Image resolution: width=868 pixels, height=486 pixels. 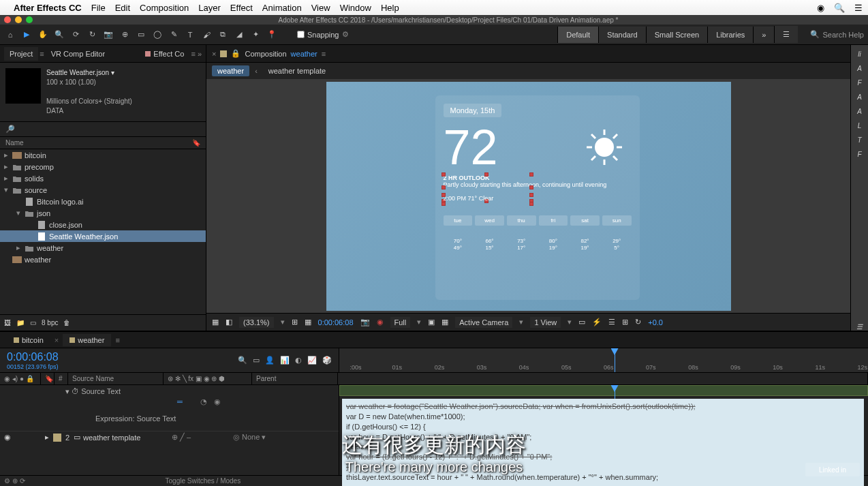 What do you see at coordinates (29, 340) in the screenshot?
I see `timeline-tab-bitcoin: bitcoin` at bounding box center [29, 340].